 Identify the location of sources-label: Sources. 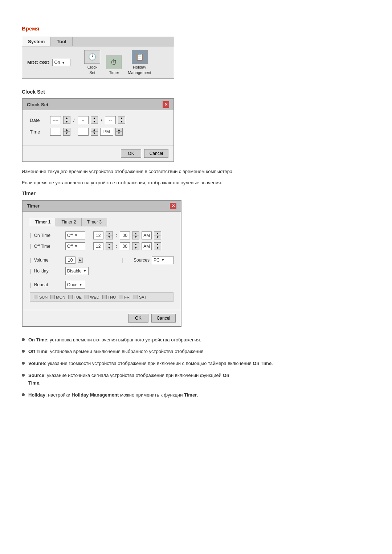
(142, 260).